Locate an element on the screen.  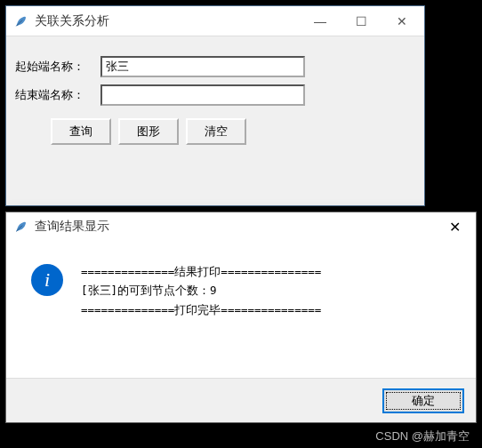
minimize-button: — is located at coordinates (320, 21).